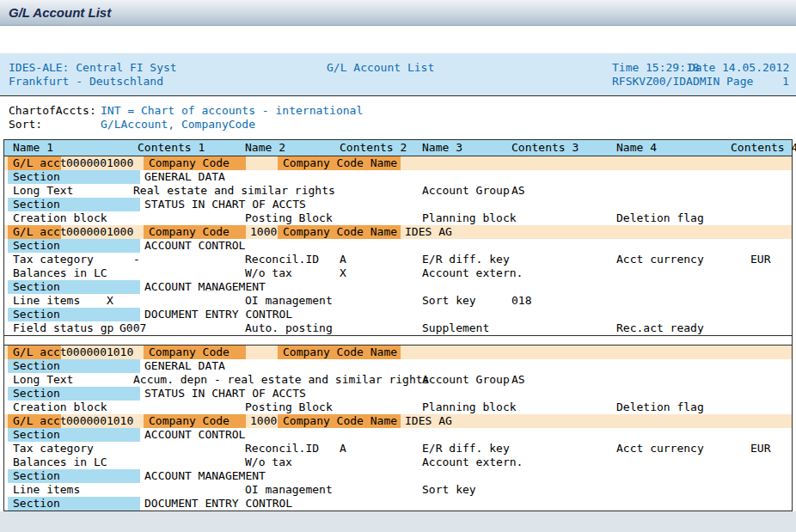  Describe the element at coordinates (100, 352) in the screenshot. I see `text-cell: 0000001010` at that location.